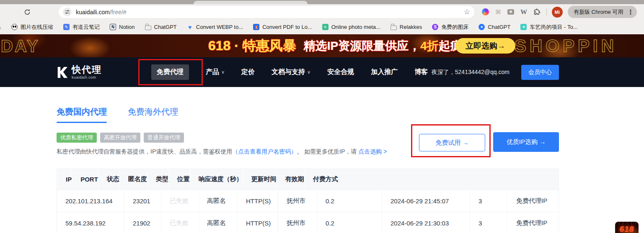 This screenshot has height=233, width=644. I want to click on extensions-puzzle-icon, so click(537, 12).